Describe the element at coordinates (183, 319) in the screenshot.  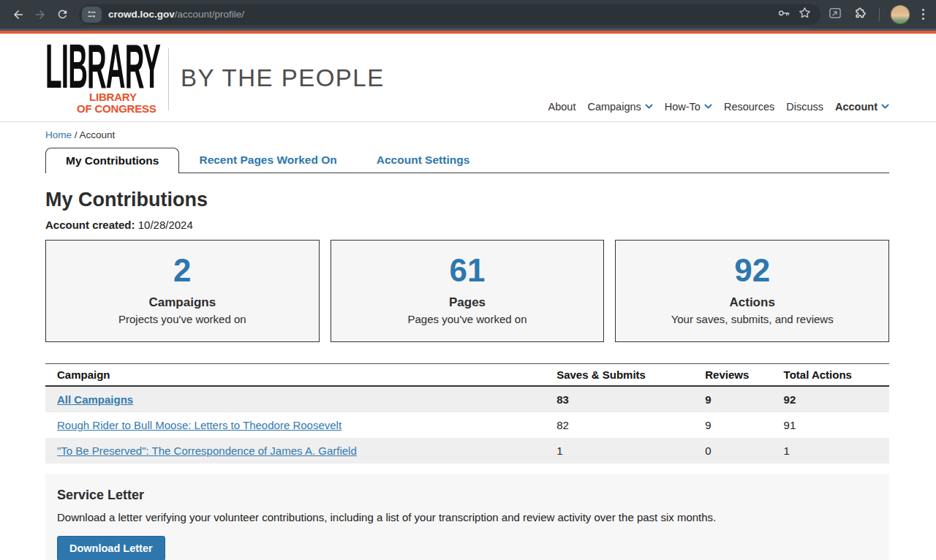
I see `stat-description: Projects you've worked on` at that location.